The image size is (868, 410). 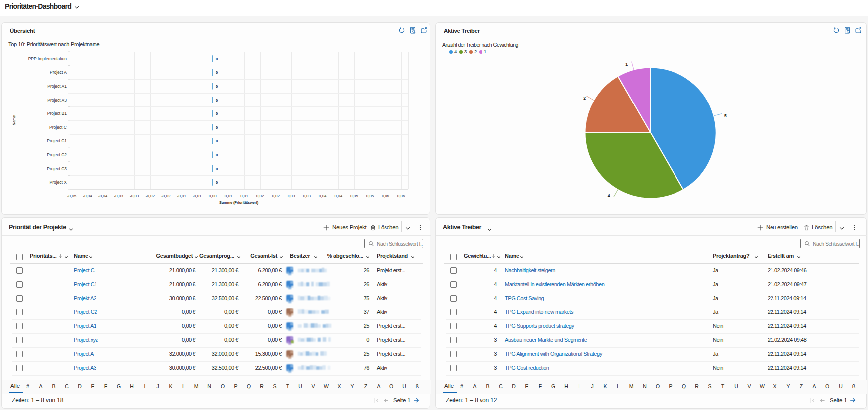 What do you see at coordinates (58, 127) in the screenshot?
I see `svg-text: Project C` at bounding box center [58, 127].